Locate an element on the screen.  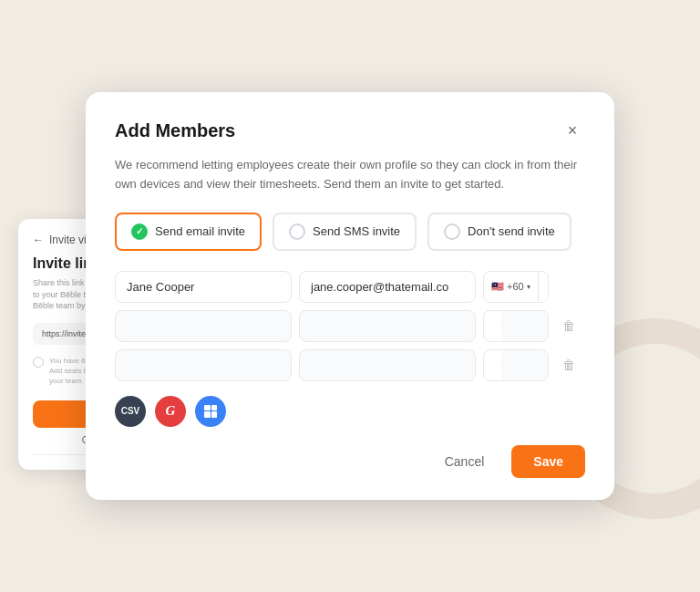
table-row: 🇲🇾 +60 ▾ is located at coordinates (350, 286).